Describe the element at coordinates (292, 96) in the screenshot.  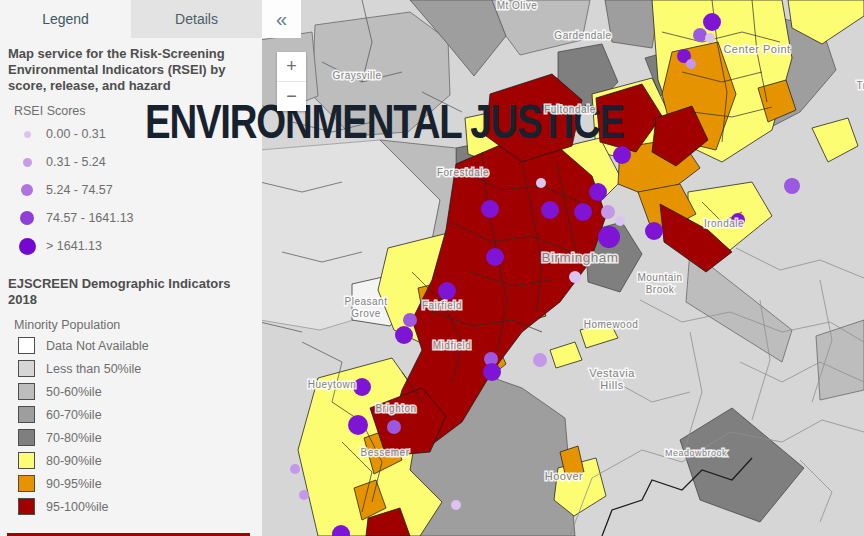
I see `zoom-out-button: −` at that location.